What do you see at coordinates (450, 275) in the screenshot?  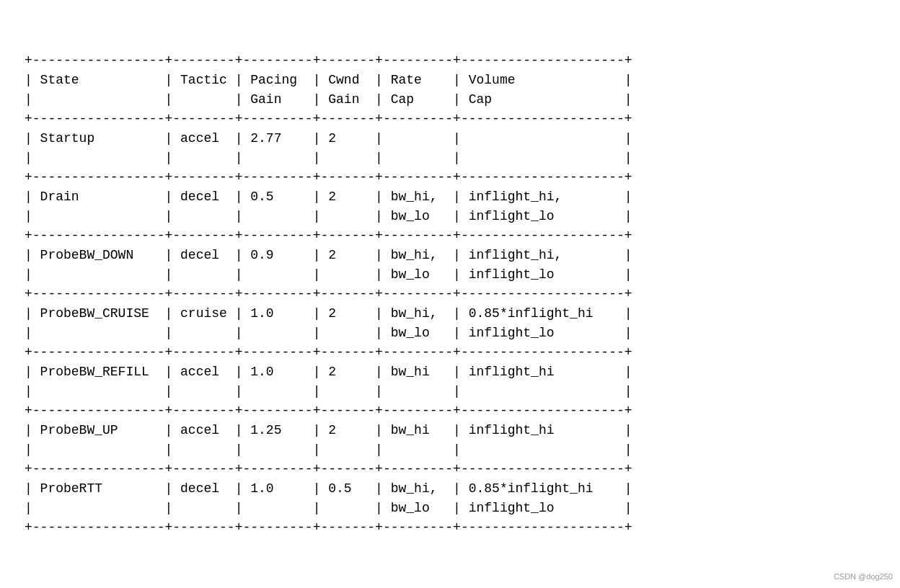 I see `row-2-line2: | | | | | bw_lo | inflight_lo |` at bounding box center [450, 275].